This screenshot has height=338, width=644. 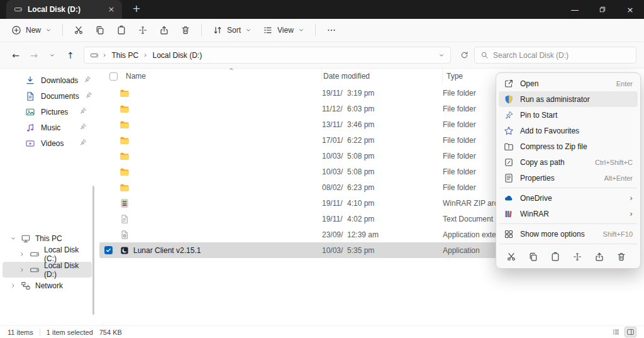 What do you see at coordinates (108, 251) in the screenshot?
I see `row-checkbox` at bounding box center [108, 251].